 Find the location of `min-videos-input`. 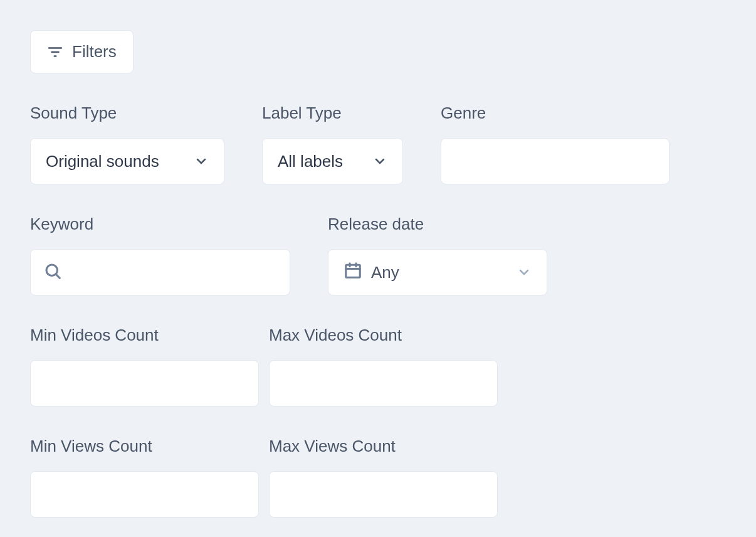

min-videos-input is located at coordinates (144, 384).